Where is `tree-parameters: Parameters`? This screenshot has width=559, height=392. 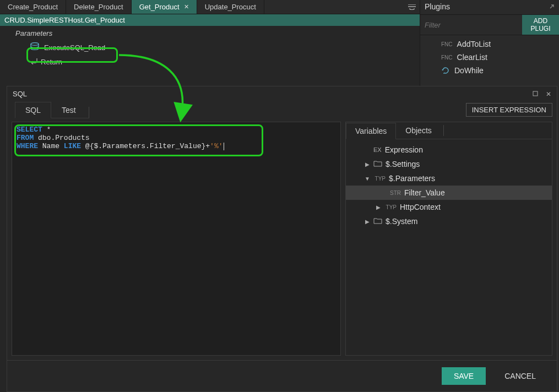 tree-parameters: Parameters is located at coordinates (210, 33).